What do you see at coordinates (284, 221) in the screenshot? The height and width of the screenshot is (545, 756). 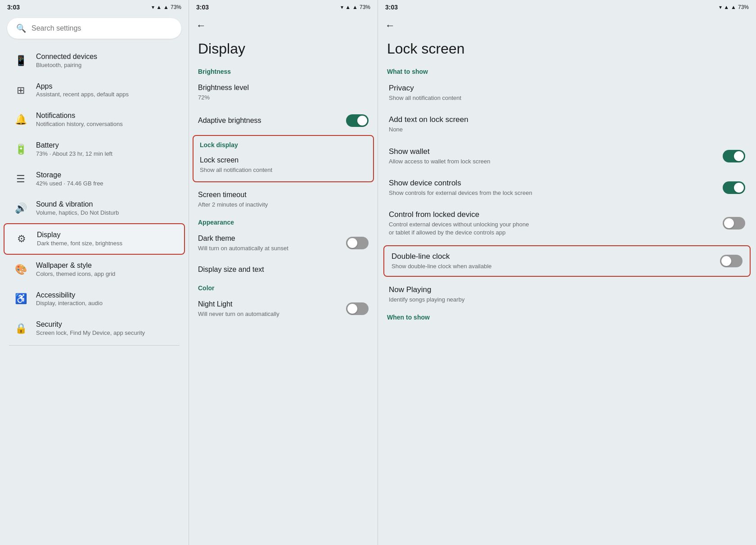 I see `appearance-section-label: Appearance` at bounding box center [284, 221].